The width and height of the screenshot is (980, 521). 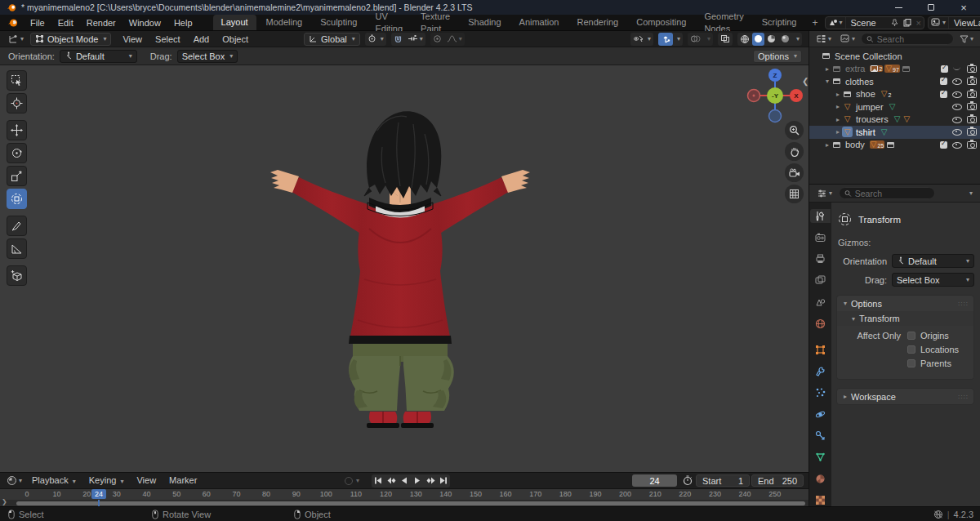 What do you see at coordinates (855, 69) in the screenshot?
I see `outliner-item-label: extra` at bounding box center [855, 69].